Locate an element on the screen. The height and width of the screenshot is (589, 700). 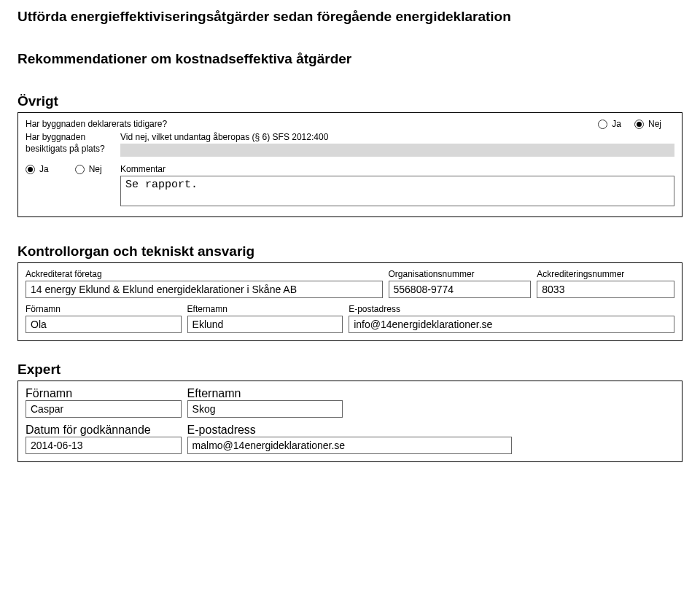
undantag-field is located at coordinates (397, 150).